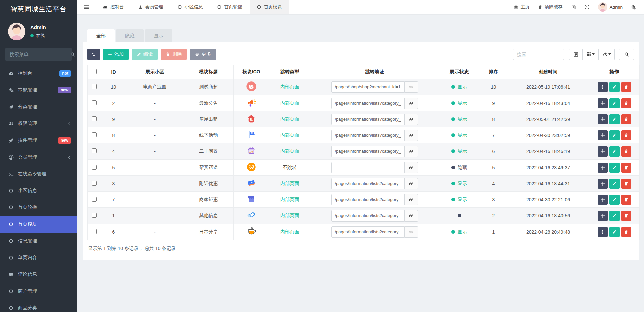 The image size is (644, 312). I want to click on sidebar-item-member: 会员管理, so click(39, 157).